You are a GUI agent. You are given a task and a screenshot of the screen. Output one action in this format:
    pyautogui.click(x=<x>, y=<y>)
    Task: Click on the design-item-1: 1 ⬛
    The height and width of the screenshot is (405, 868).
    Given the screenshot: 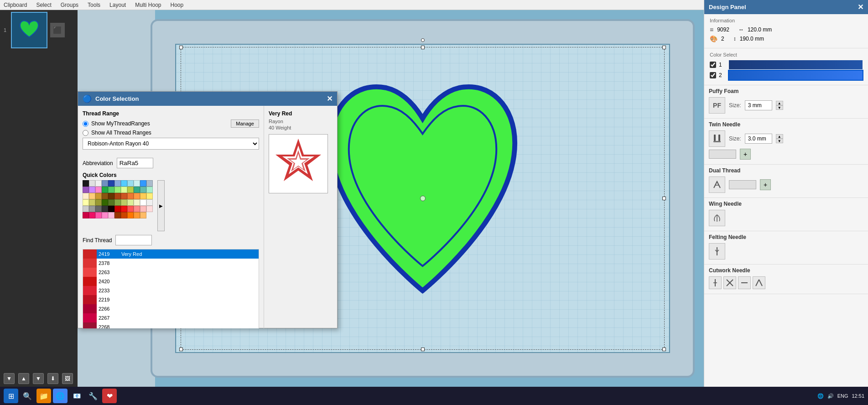 What is the action you would take?
    pyautogui.click(x=39, y=30)
    